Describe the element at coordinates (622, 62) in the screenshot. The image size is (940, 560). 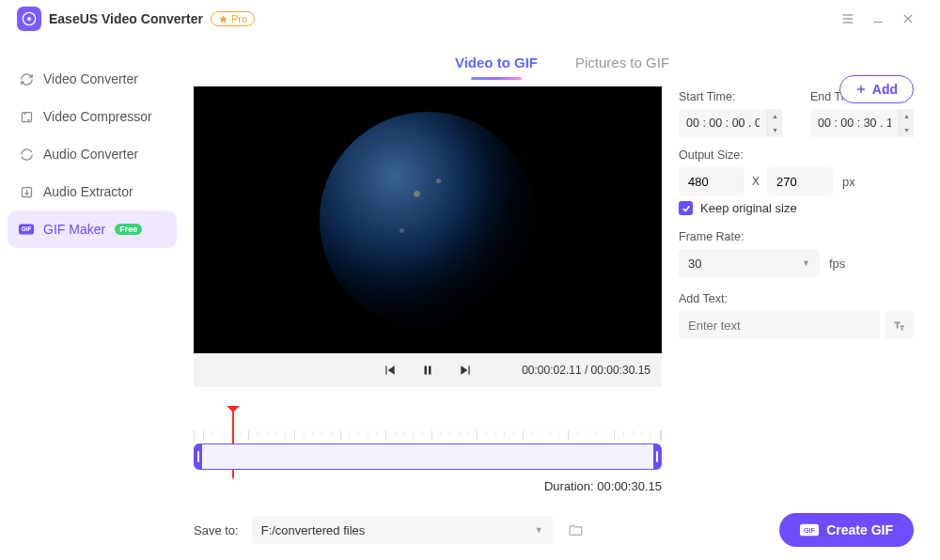
I see `tab-pictures-to-gif: Pictures to GIF` at that location.